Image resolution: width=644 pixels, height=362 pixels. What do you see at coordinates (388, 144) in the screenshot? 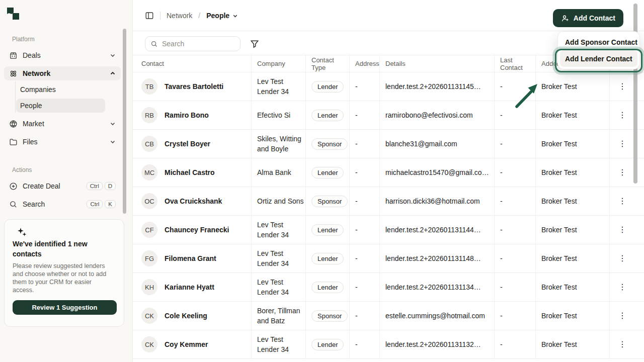
I see `table-row: CB Crystel Boyer Skiles, Witting and Boy…` at bounding box center [388, 144].